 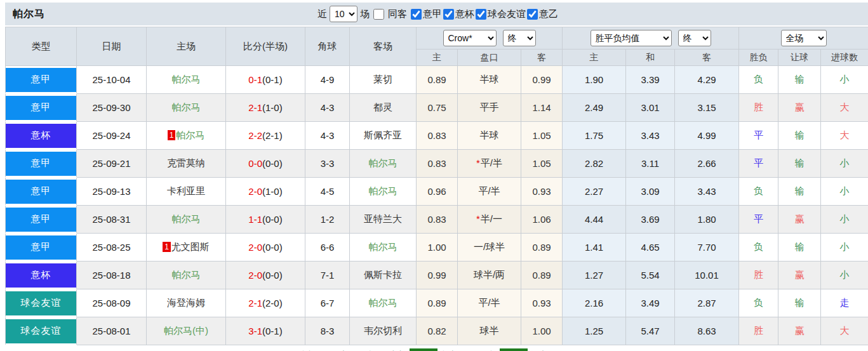 I want to click on home-team-name: 帕尔马, so click(x=187, y=274).